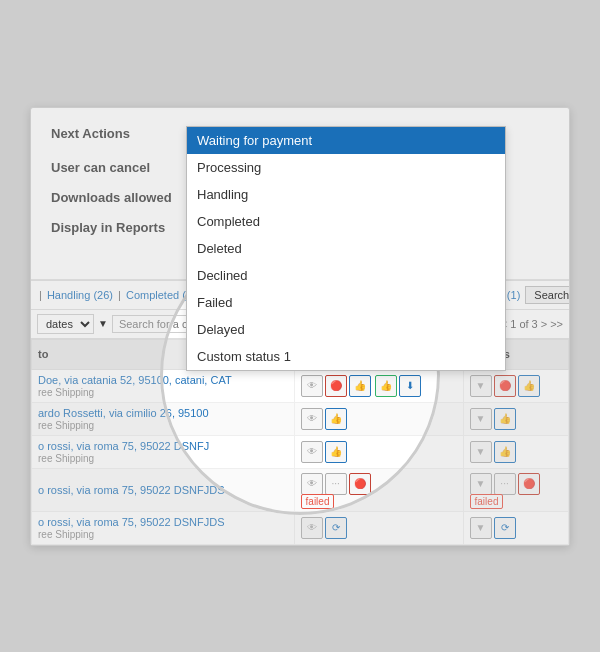 The width and height of the screenshot is (600, 652). What do you see at coordinates (378, 490) in the screenshot?
I see `actions-left-cell: 👁 ··· 🔴 failed` at bounding box center [378, 490].